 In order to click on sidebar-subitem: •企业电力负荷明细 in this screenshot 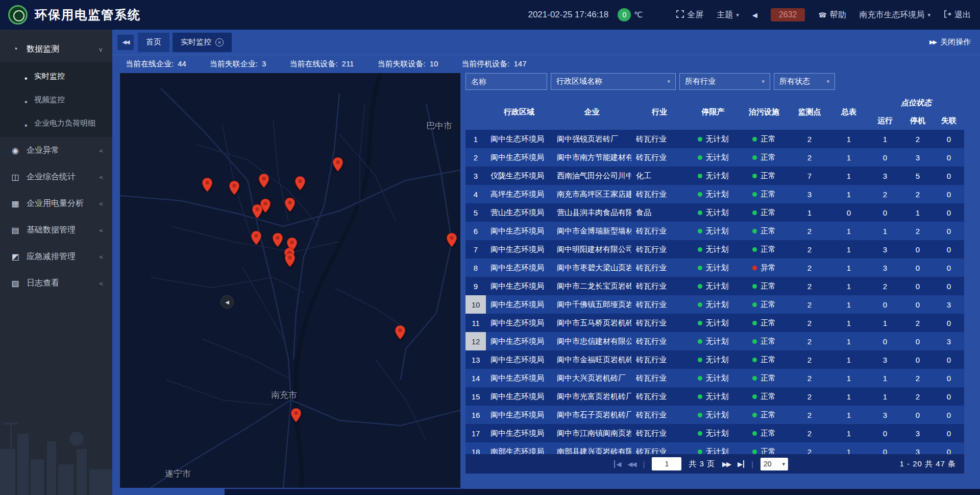, I will do `click(56, 123)`.